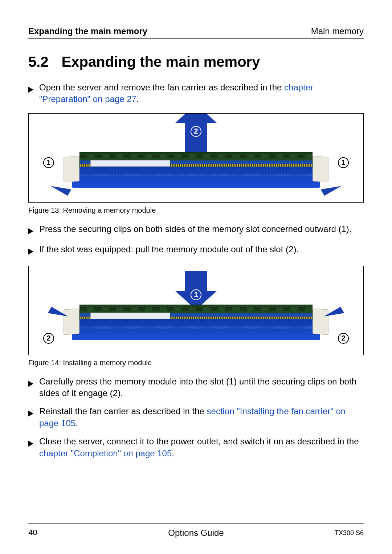 The height and width of the screenshot is (554, 392). Describe the element at coordinates (201, 388) in the screenshot. I see `step-text: Carefully press the memory module into t…` at that location.